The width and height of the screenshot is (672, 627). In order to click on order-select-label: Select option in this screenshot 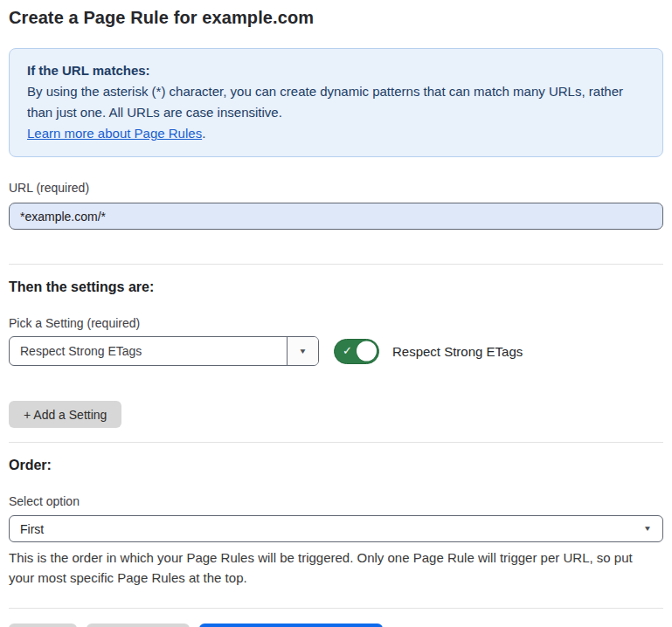, I will do `click(336, 501)`.